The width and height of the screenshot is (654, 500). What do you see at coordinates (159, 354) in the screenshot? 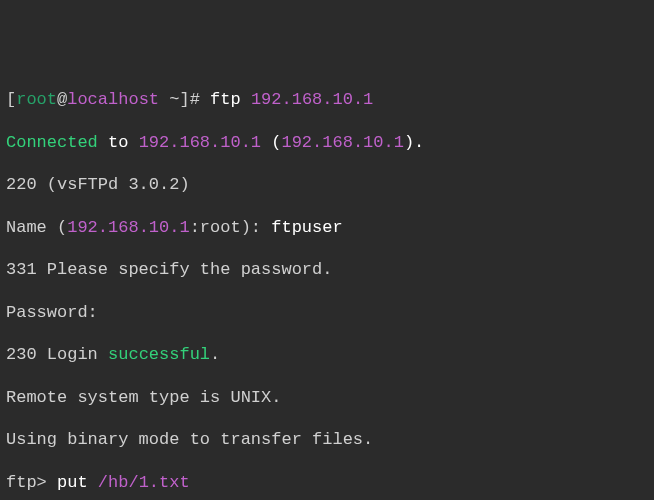
I see `login-successful: successful` at bounding box center [159, 354].